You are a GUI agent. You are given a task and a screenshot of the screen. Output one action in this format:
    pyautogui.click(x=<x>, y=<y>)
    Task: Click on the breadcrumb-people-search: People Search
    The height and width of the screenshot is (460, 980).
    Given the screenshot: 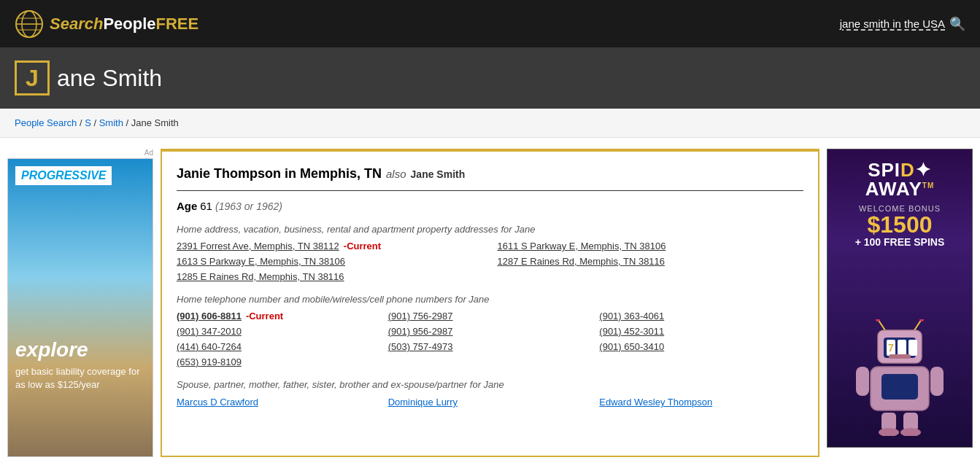 What is the action you would take?
    pyautogui.click(x=45, y=122)
    